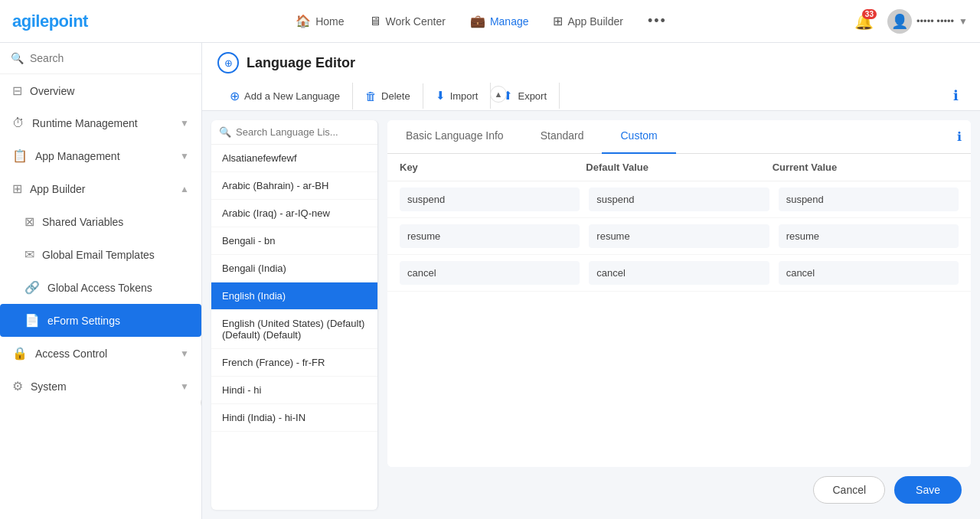 This screenshot has height=519, width=980. Describe the element at coordinates (936, 21) in the screenshot. I see `user-name: ••••• •••••` at that location.